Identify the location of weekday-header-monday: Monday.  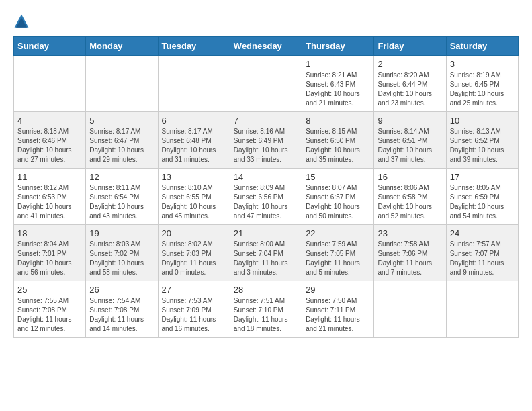
(122, 46).